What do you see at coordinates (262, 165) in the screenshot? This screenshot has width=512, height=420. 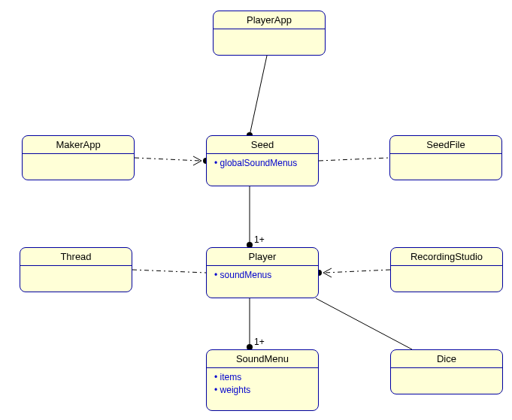 I see `class-attrs: • globalSoundMenus` at bounding box center [262, 165].